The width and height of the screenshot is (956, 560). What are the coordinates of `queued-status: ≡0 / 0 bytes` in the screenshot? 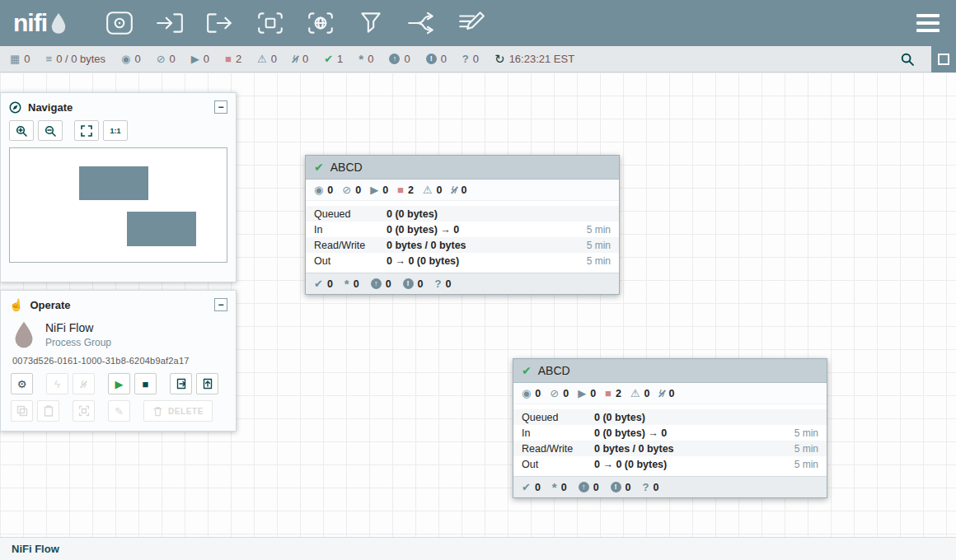 It's located at (76, 59).